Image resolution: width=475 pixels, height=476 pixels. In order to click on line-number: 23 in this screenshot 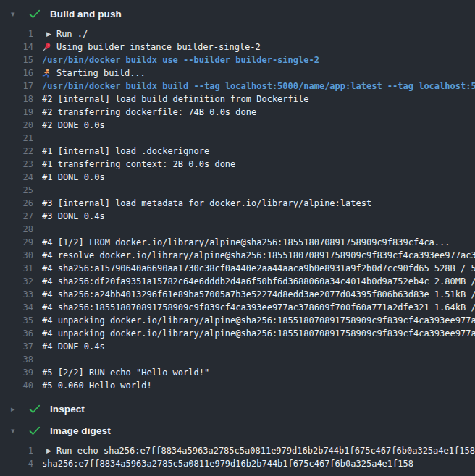, I will do `click(17, 164)`.